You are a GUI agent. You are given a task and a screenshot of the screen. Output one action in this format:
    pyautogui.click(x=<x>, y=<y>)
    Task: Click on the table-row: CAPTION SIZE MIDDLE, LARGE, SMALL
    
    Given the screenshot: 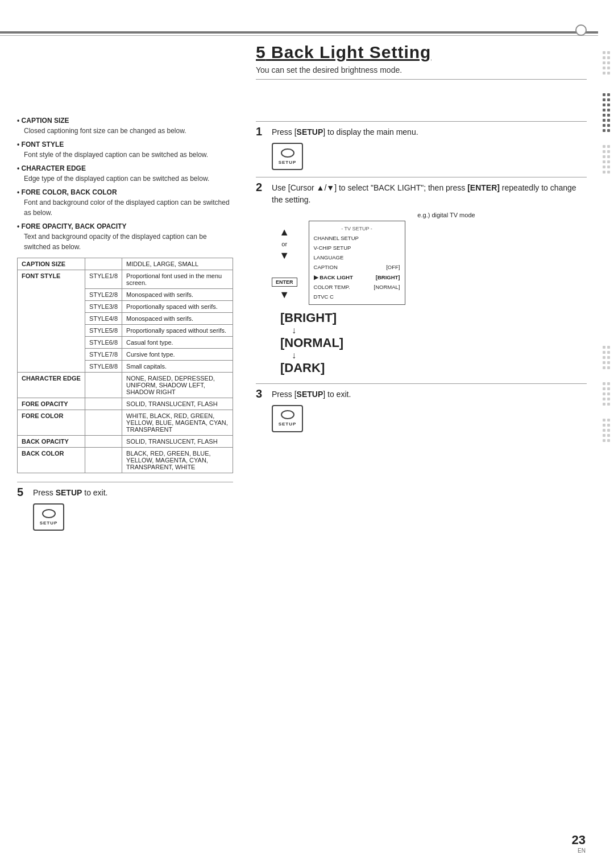 What is the action you would take?
    pyautogui.click(x=125, y=264)
    